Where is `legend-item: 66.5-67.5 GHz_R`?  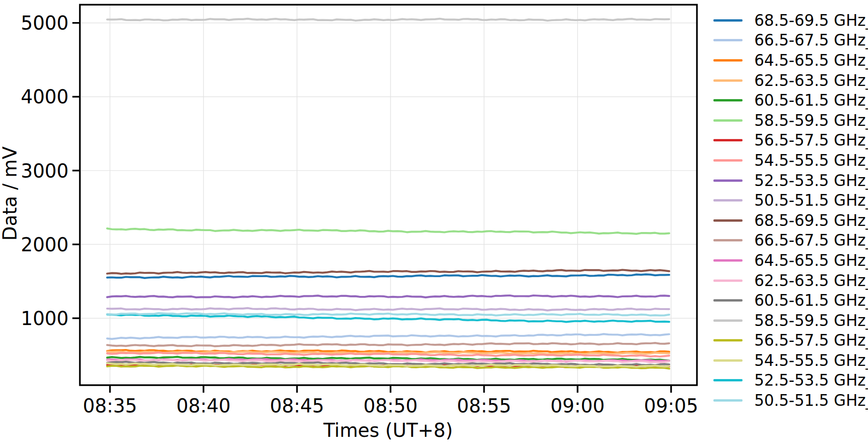 legend-item: 66.5-67.5 GHz_R is located at coordinates (790, 40).